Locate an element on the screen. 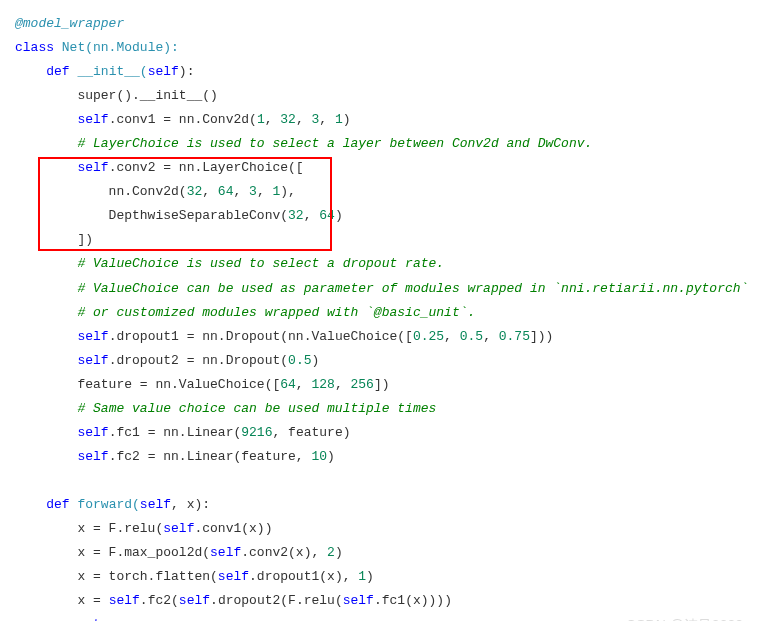  code-line: # ValueChoice can be used as parameter o… is located at coordinates (382, 289).